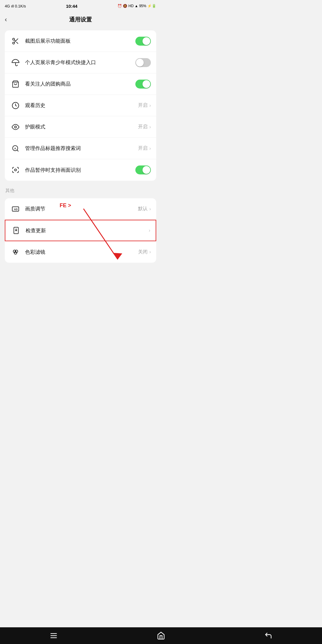 This screenshot has height=644, width=322. I want to click on row-image-recognition: 作品暂停时支持画面识别, so click(80, 170).